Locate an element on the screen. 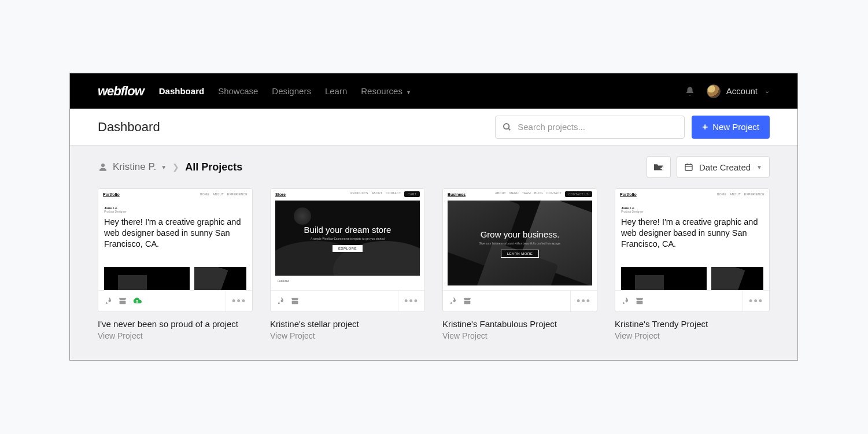  project-thumbnail: BusinessABOUTMENUTEAMBLOGCONTACTCONTACT … is located at coordinates (520, 240).